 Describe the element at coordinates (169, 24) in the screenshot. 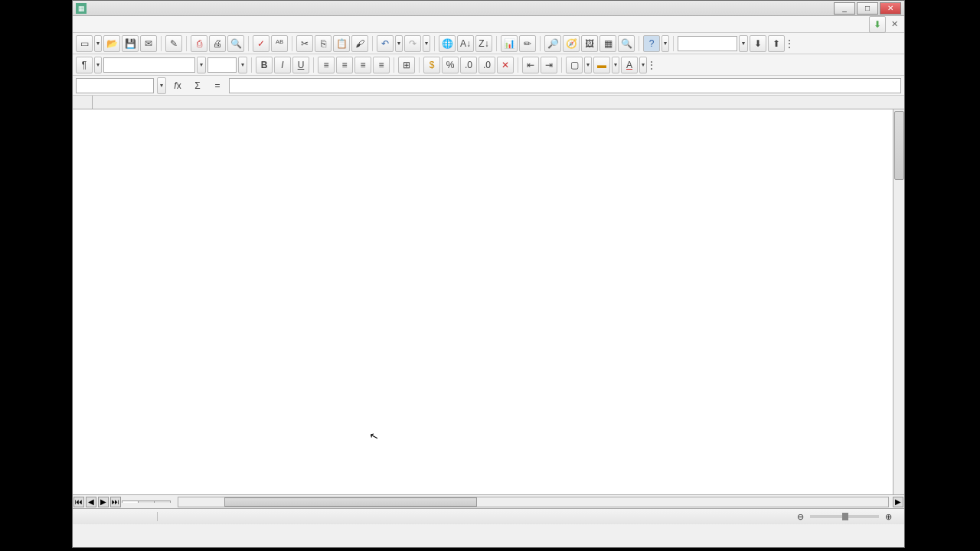

I see `menu-window` at that location.